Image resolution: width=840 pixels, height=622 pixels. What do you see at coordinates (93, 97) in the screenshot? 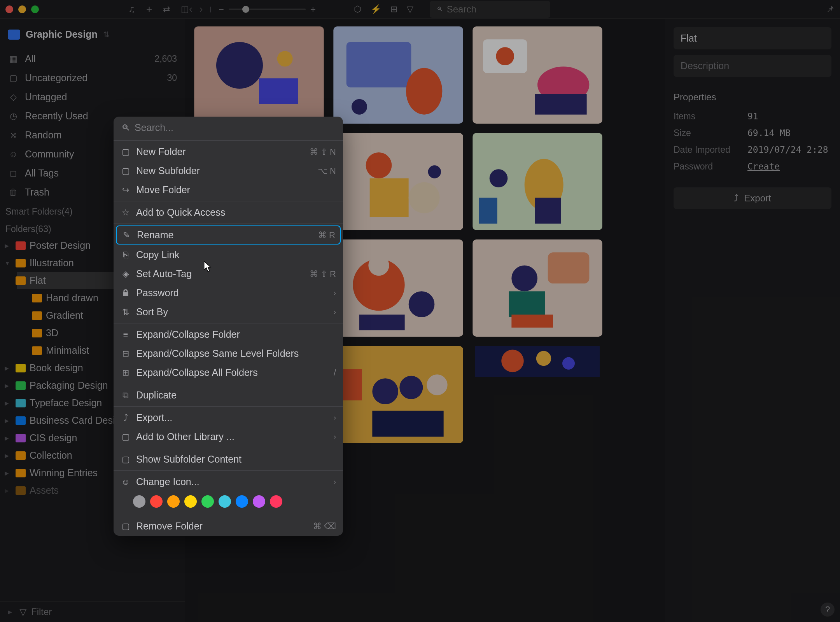
I see `nav-untagged: ◇ Untagged` at bounding box center [93, 97].